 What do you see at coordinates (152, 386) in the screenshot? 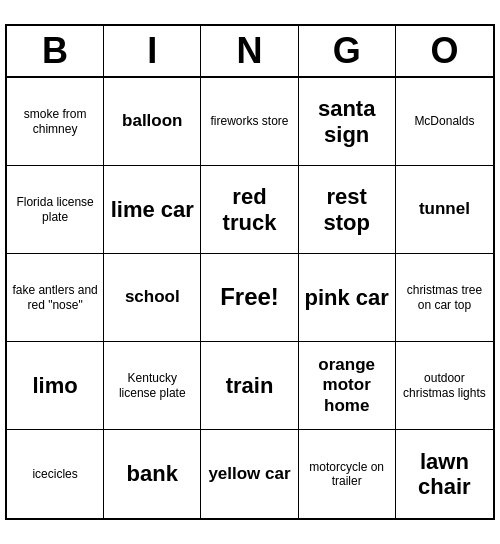
I see `bingo-cell-16: Kentucky license plate` at bounding box center [152, 386].